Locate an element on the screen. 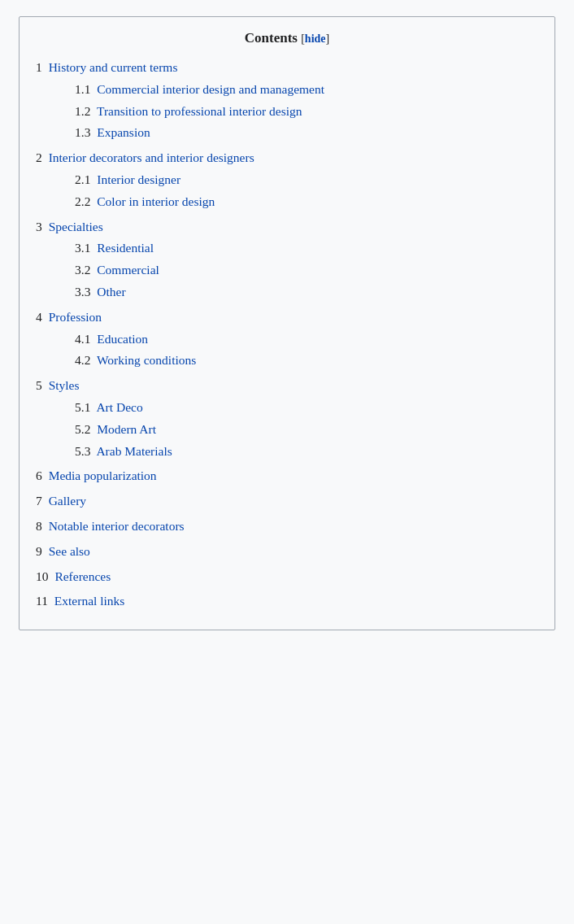 This screenshot has height=924, width=574. list-item: 8 Notable interior decorators is located at coordinates (287, 527).